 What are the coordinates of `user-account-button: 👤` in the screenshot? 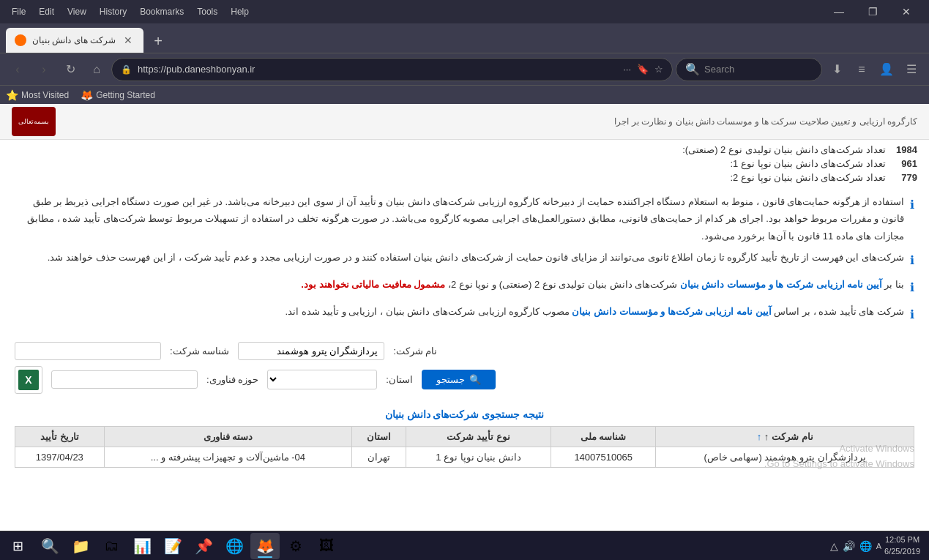 It's located at (887, 70).